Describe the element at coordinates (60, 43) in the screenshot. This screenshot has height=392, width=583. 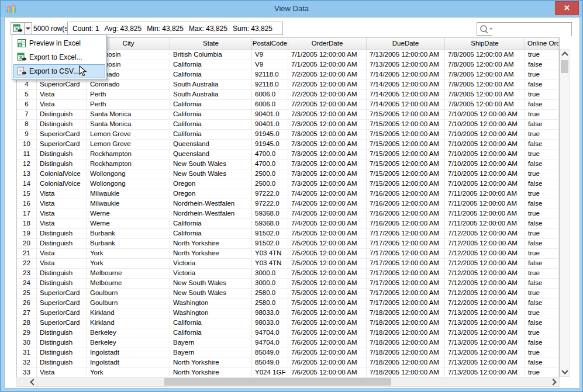
I see `menu-item-preview-in-excel: X Preview in Excel` at that location.